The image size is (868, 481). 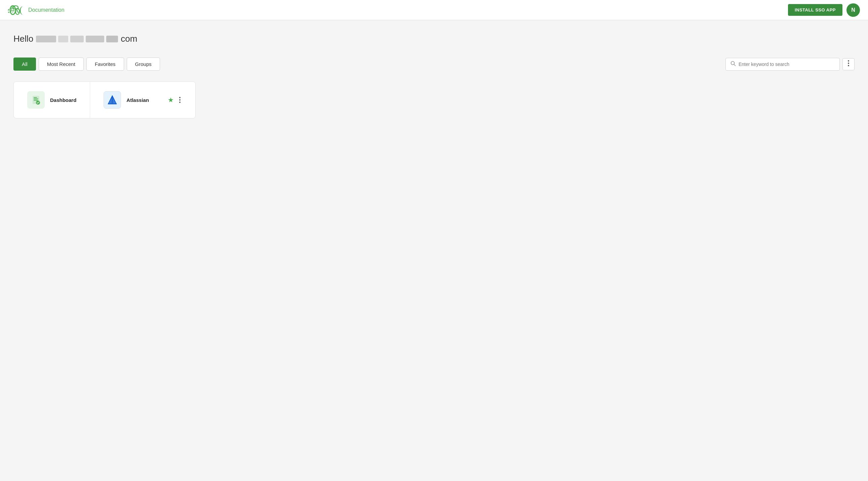 What do you see at coordinates (786, 64) in the screenshot?
I see `search-input` at bounding box center [786, 64].